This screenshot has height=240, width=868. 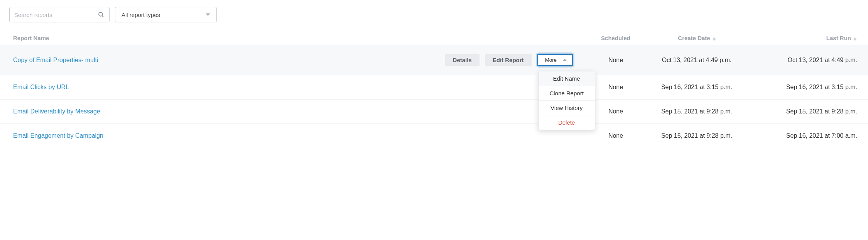 What do you see at coordinates (434, 60) in the screenshot?
I see `table-row: Copy of Email Properties- multi Details …` at bounding box center [434, 60].